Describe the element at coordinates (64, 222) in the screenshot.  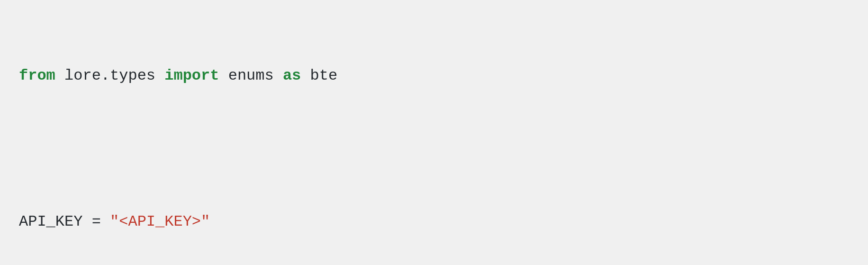
I see `code-text: API_KEY =` at that location.